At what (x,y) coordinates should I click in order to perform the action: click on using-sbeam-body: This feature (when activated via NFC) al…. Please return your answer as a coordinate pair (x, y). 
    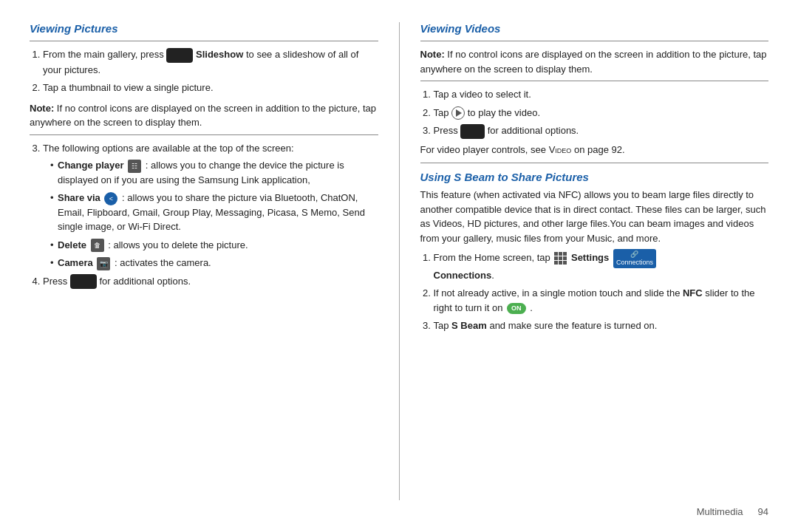
    Looking at the image, I should click on (595, 216).